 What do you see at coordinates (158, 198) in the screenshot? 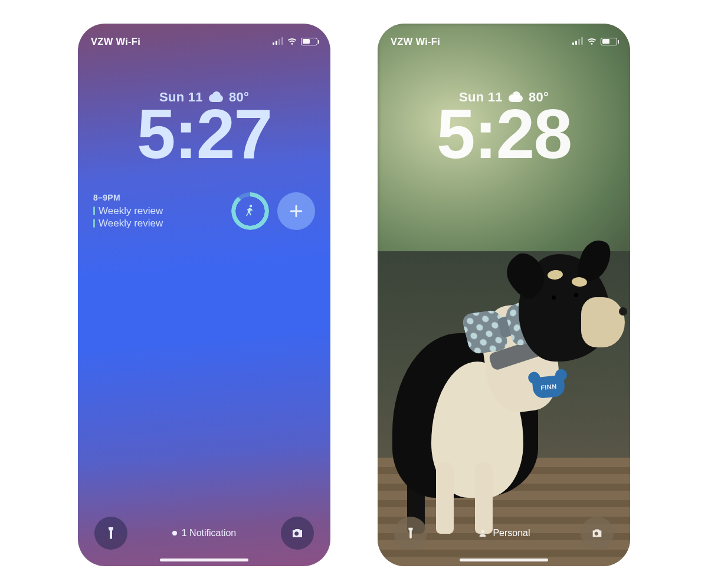
I see `calendar-time-range: 8–9PM` at bounding box center [158, 198].